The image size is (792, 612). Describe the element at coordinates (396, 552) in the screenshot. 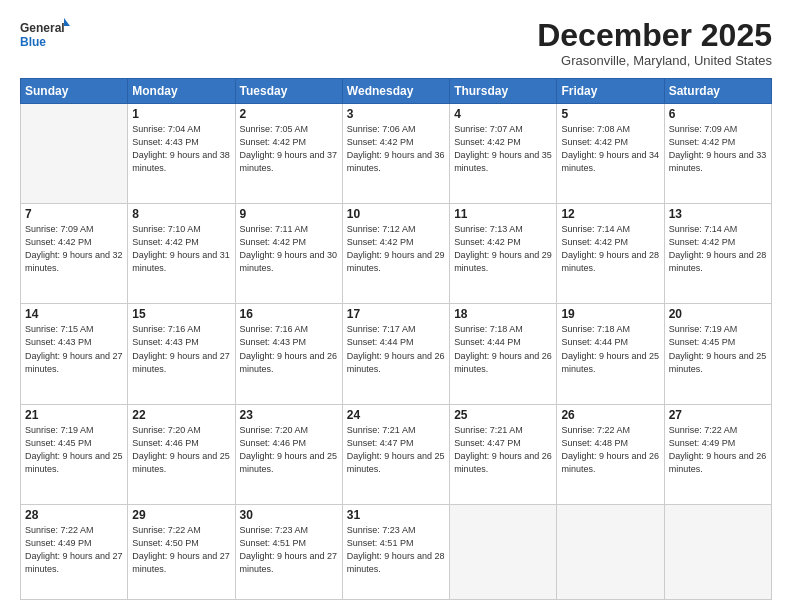

I see `calendar-cell: 31 Sunrise: 7:23 AMSunset: 4:51 PMDaylig…` at that location.